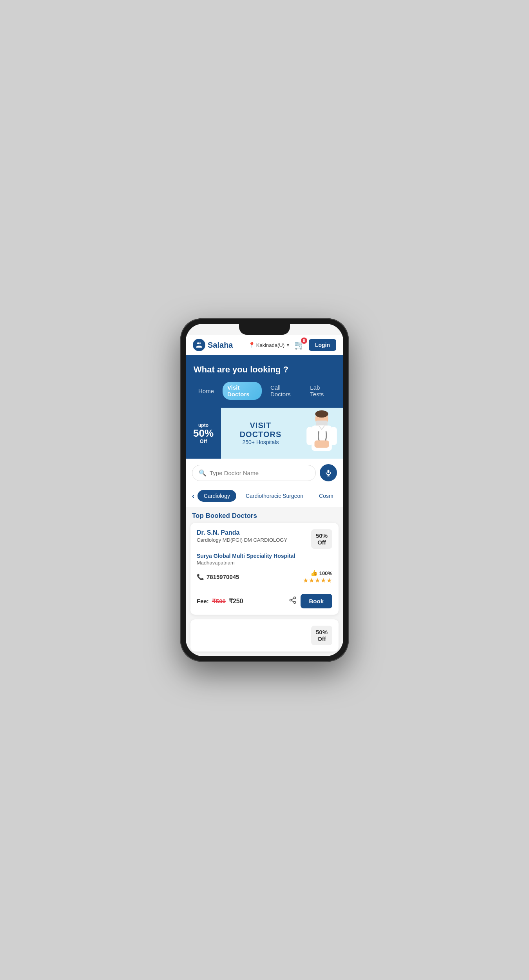 The image size is (529, 980). Describe the element at coordinates (264, 563) in the screenshot. I see `hospital-location: Madhavapatnam` at that location.